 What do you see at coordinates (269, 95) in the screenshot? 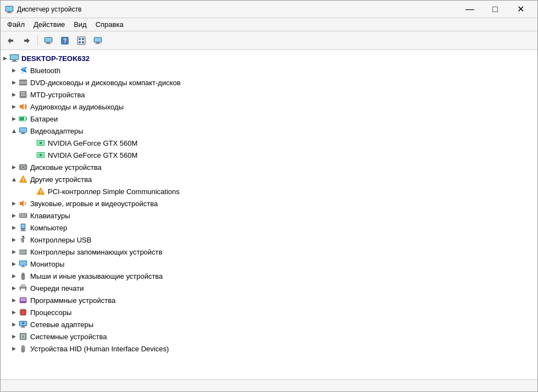
I see `list-item: MTD-устройства` at bounding box center [269, 95].